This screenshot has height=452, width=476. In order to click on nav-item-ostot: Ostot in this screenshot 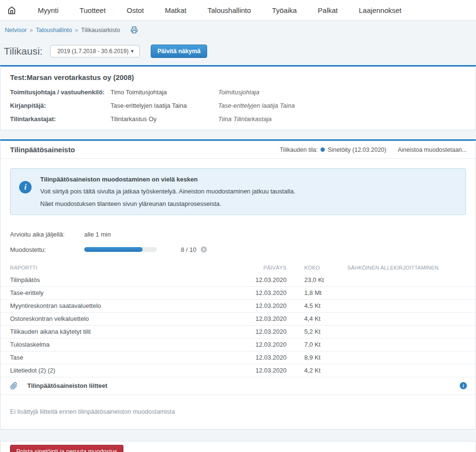, I will do `click(135, 11)`.